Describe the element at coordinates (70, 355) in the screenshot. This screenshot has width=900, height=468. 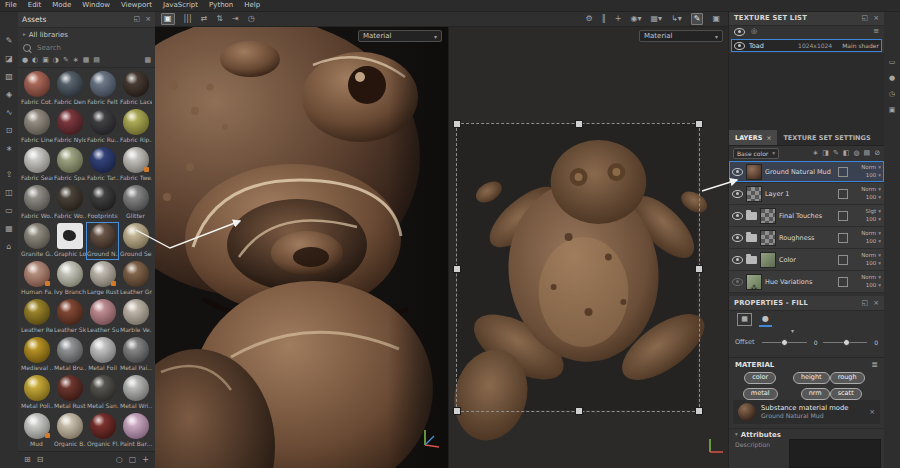
I see `asset-swatch: Metal Bru...` at that location.